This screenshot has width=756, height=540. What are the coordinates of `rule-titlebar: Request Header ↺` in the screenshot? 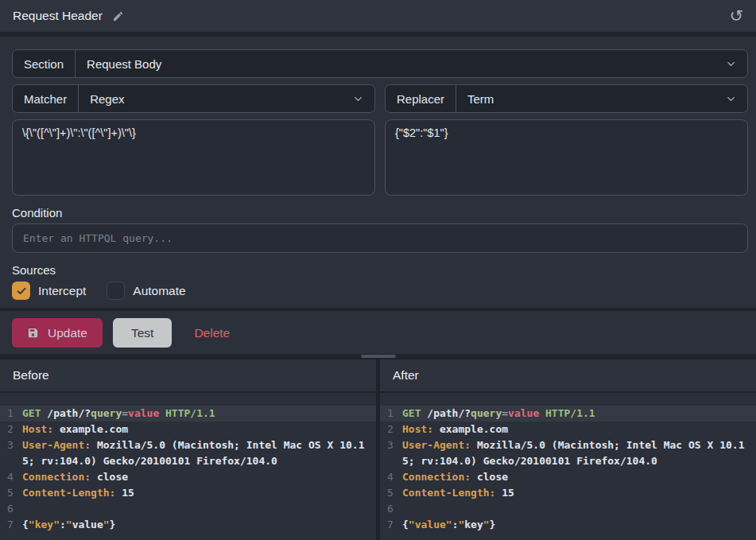 It's located at (378, 16).